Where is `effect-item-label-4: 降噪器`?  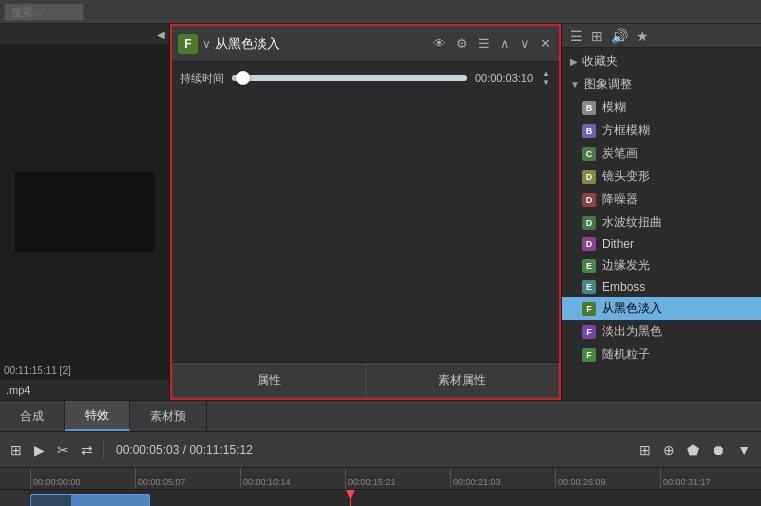
effect-item-label-4: 降噪器 is located at coordinates (620, 200).